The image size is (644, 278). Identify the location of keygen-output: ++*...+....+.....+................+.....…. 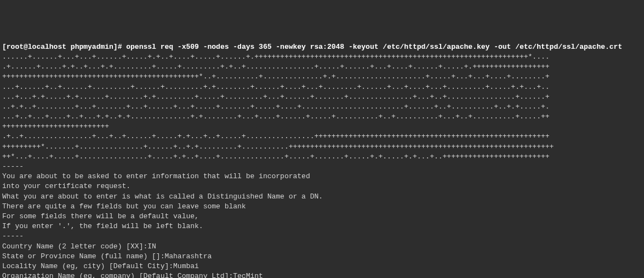
(322, 157).